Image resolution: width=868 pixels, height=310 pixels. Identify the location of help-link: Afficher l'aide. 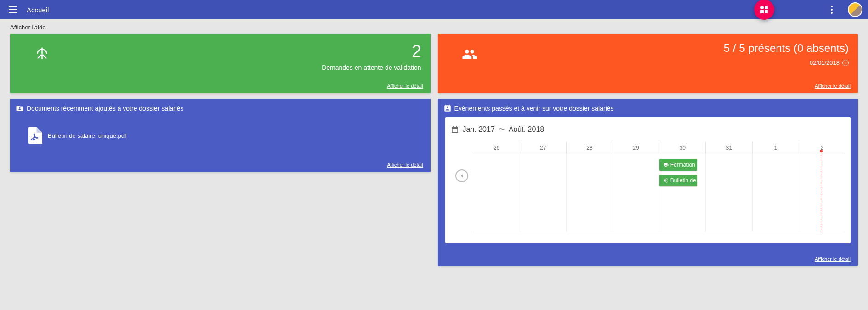
(28, 28).